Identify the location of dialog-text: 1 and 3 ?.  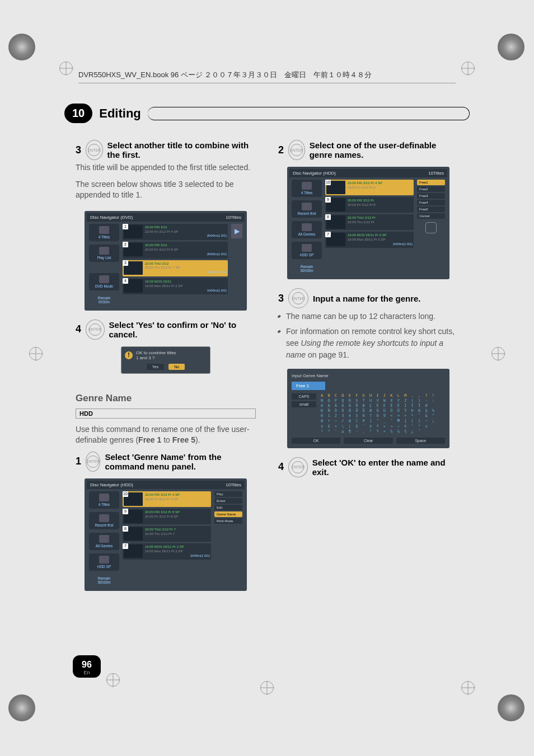
(156, 358).